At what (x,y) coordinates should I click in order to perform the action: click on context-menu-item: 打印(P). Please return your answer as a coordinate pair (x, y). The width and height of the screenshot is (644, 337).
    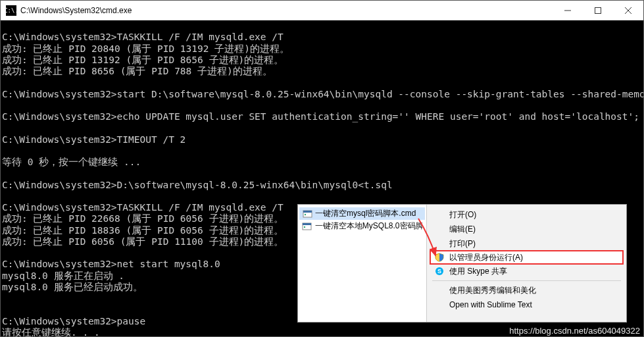
    Looking at the image, I should click on (526, 244).